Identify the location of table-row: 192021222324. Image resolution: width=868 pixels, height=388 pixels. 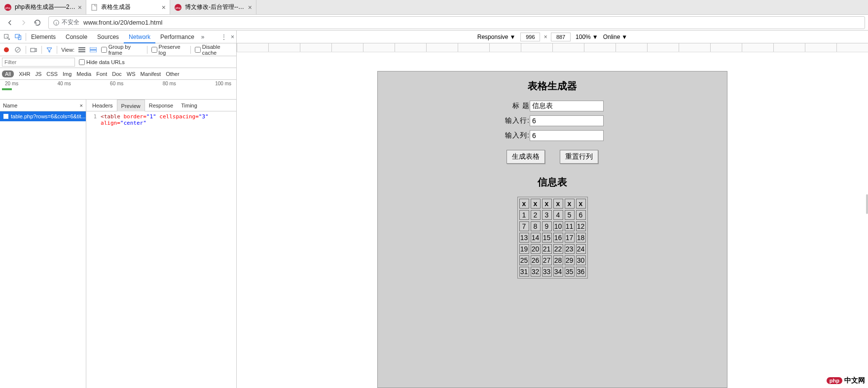
(552, 249).